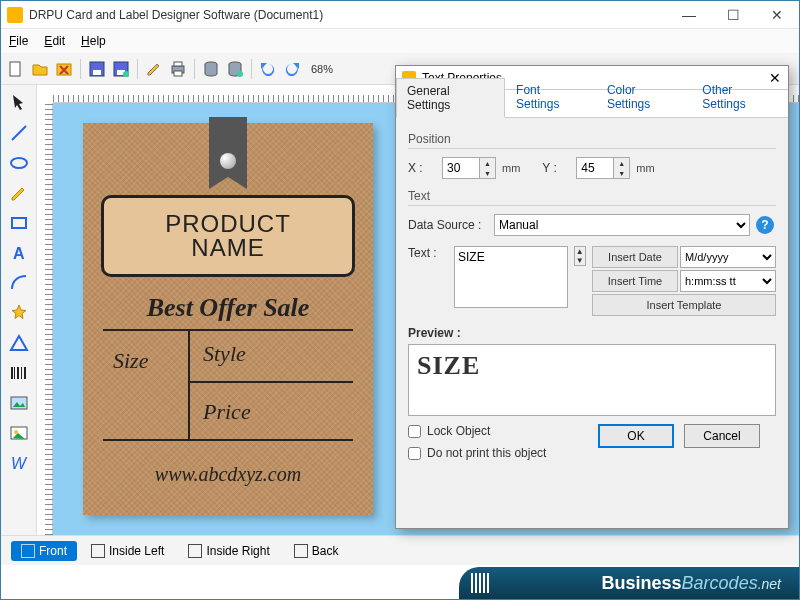 This screenshot has height=600, width=800. I want to click on svg-text: A, so click(19, 254).